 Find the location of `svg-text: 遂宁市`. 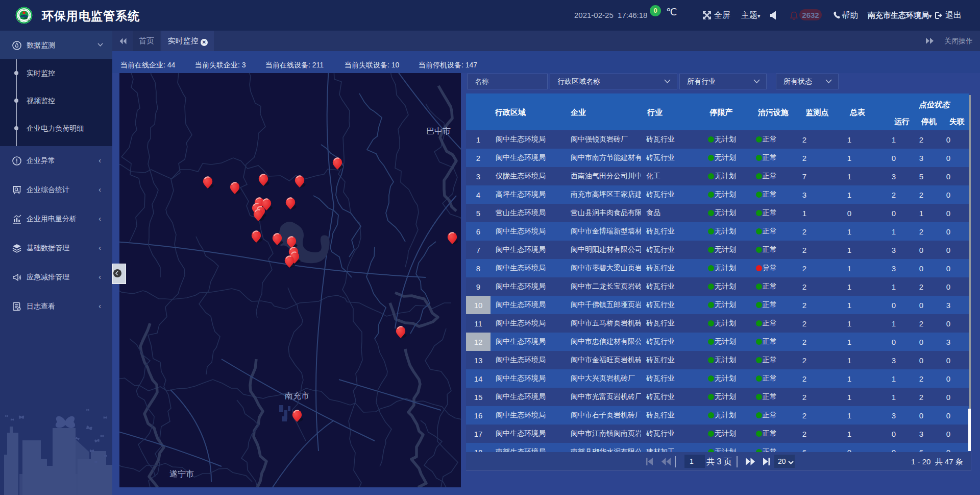

svg-text: 遂宁市 is located at coordinates (182, 474).